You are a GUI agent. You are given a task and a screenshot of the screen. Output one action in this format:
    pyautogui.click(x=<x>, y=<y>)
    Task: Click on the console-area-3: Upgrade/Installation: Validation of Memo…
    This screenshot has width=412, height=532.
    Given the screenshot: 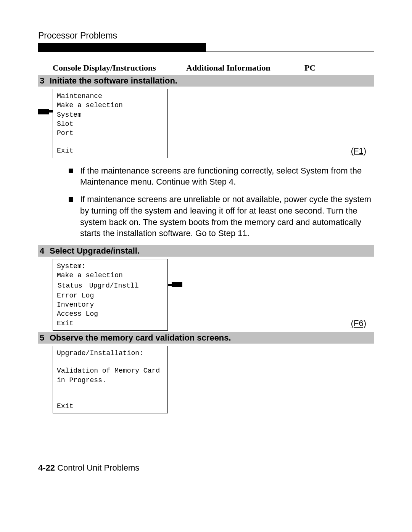 What is the action you would take?
    pyautogui.click(x=206, y=380)
    